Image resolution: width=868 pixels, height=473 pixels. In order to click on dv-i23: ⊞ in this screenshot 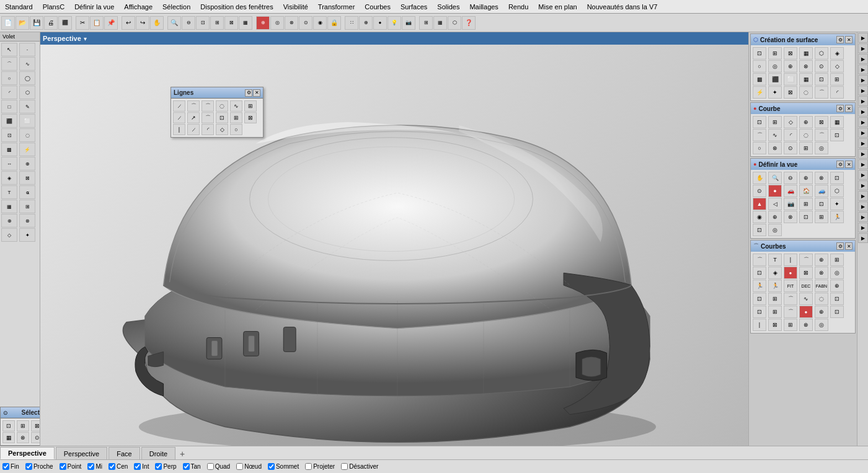, I will do `click(822, 217)`.